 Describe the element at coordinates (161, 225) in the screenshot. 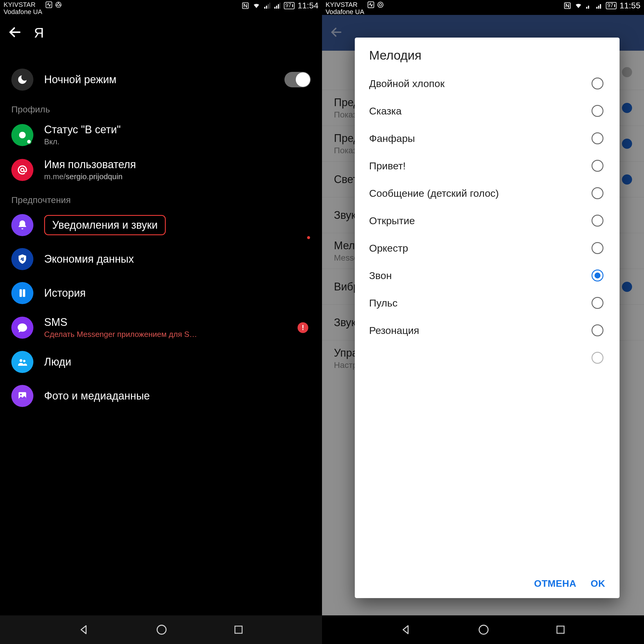

I see `notifications-row: Уведомления и звуки` at that location.